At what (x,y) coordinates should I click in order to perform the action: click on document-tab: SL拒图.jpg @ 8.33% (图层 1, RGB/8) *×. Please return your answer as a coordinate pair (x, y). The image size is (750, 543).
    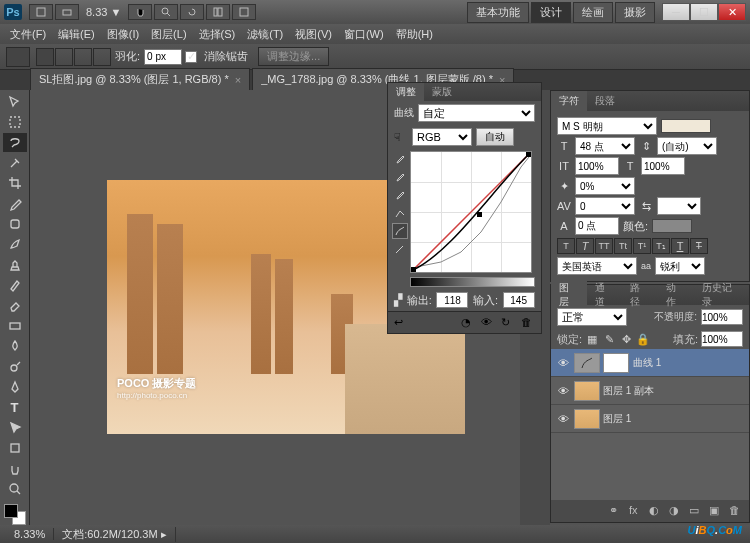
    Looking at the image, I should click on (140, 79).